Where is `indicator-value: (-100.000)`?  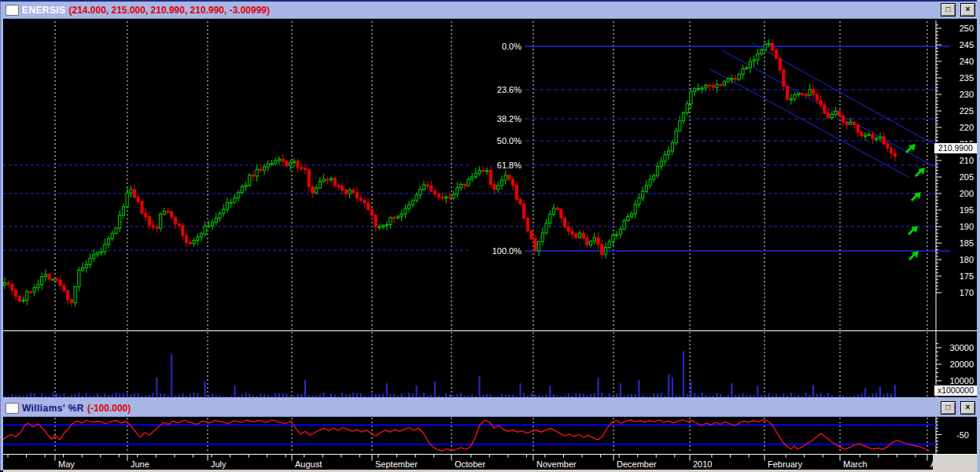 indicator-value: (-100.000) is located at coordinates (109, 408).